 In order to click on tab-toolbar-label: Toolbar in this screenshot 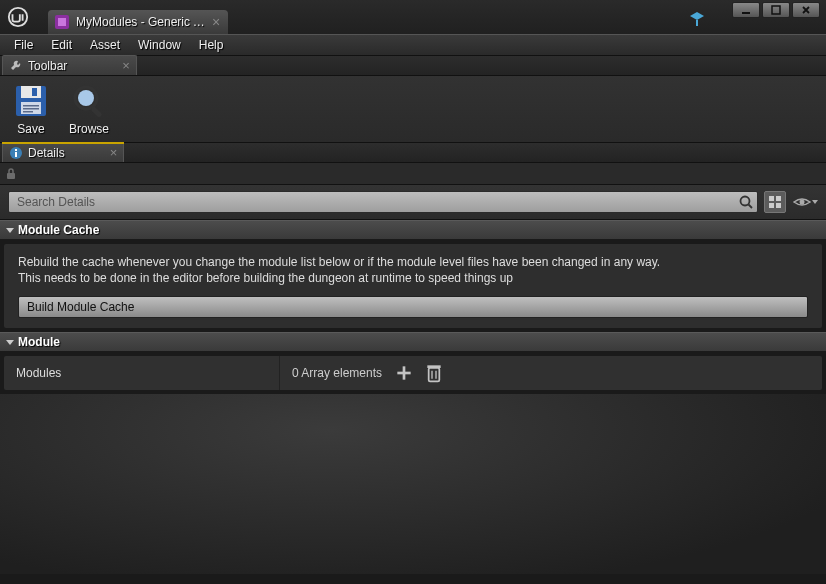, I will do `click(48, 66)`.